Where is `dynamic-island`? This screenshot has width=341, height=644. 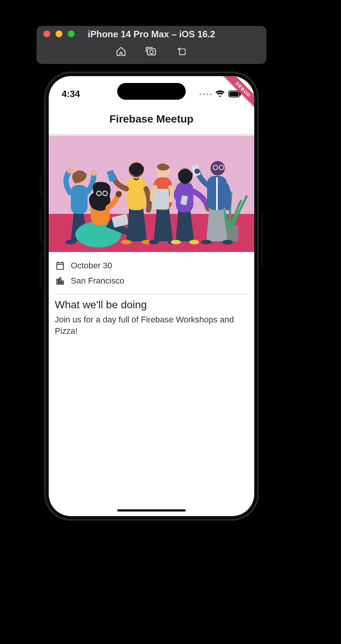 dynamic-island is located at coordinates (151, 91).